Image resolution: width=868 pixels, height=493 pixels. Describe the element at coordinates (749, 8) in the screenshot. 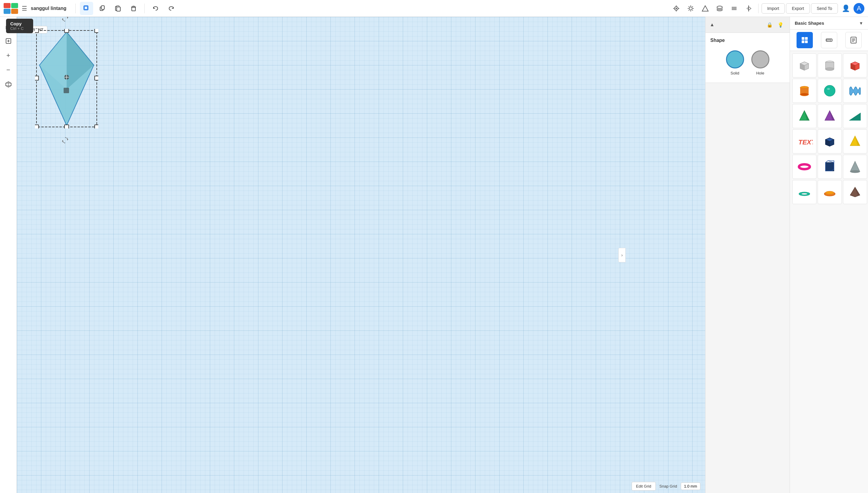

I see `mirror-button` at that location.